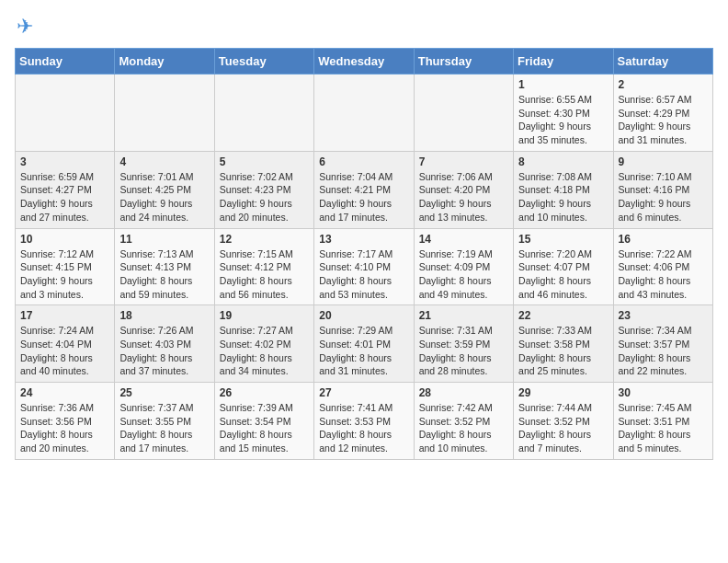 The image size is (728, 563). What do you see at coordinates (563, 421) in the screenshot?
I see `day-cell: 29Sunrise: 7:44 AM Sunset: 3:52 PM Dayli…` at bounding box center [563, 421].